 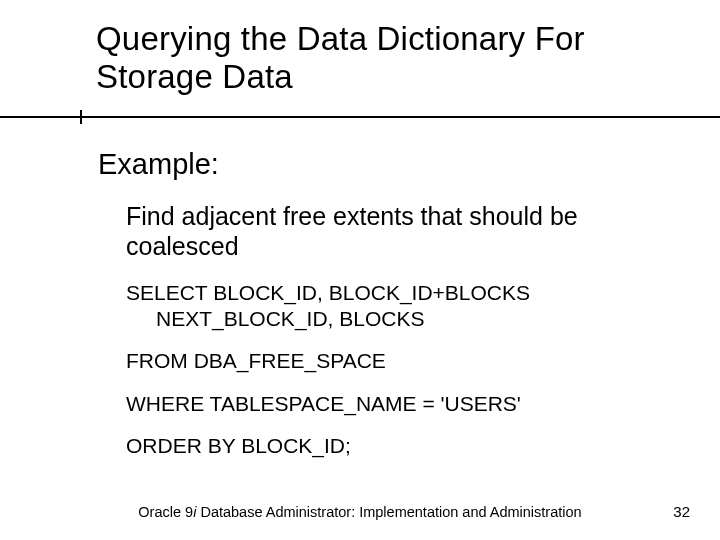 I want to click on example-heading: Example:, so click(x=379, y=164).